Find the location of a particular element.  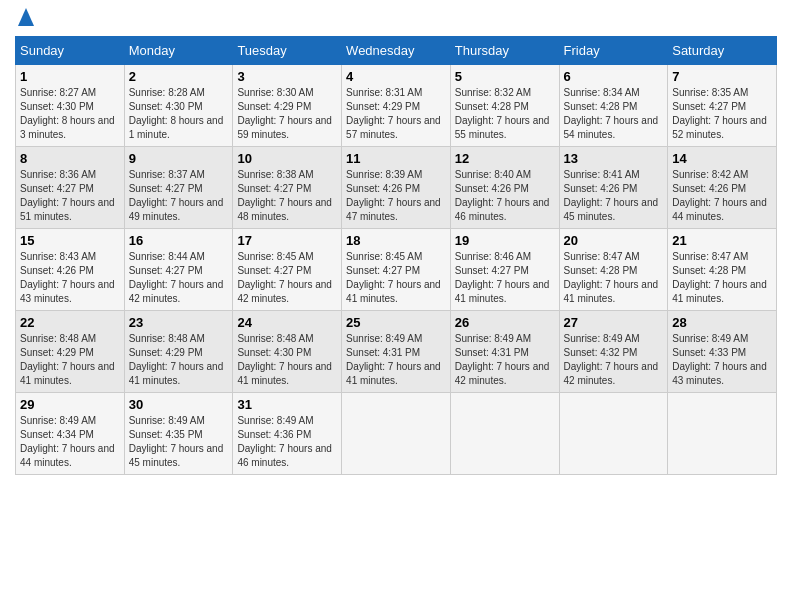

calendar-cell: 22Sunrise: 8:48 AMSunset: 4:29 PMDayligh… is located at coordinates (70, 352).